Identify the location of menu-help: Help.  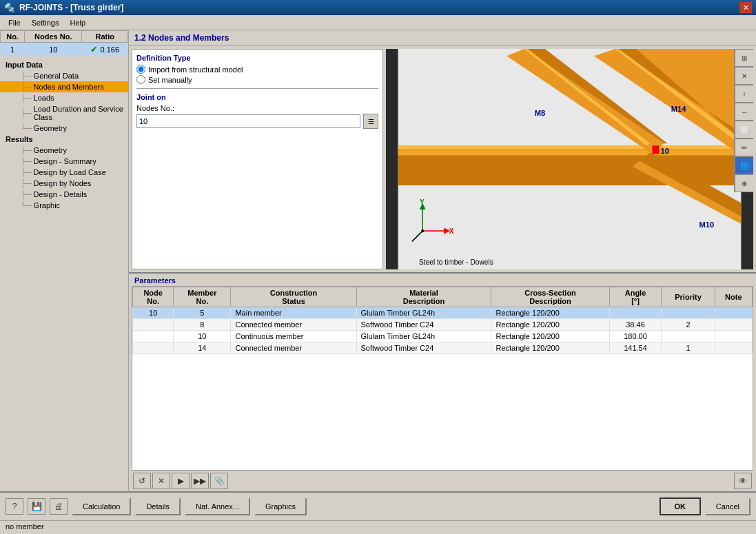
(77, 23).